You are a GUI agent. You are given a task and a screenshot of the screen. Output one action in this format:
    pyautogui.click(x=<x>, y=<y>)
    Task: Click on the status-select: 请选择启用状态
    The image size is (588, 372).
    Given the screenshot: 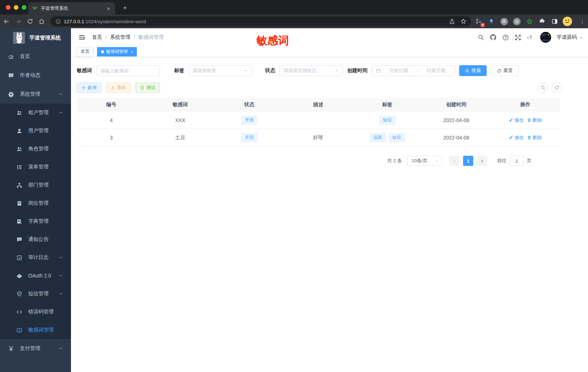 What is the action you would take?
    pyautogui.click(x=311, y=71)
    